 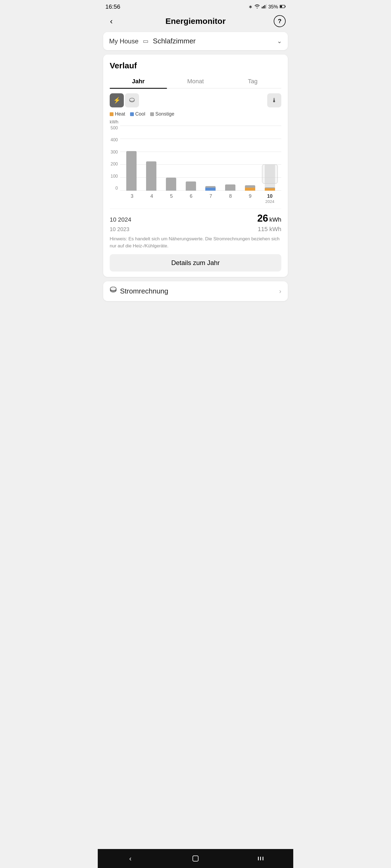 What do you see at coordinates (139, 291) in the screenshot?
I see `stromrechnung-left: Stromrechnung` at bounding box center [139, 291].